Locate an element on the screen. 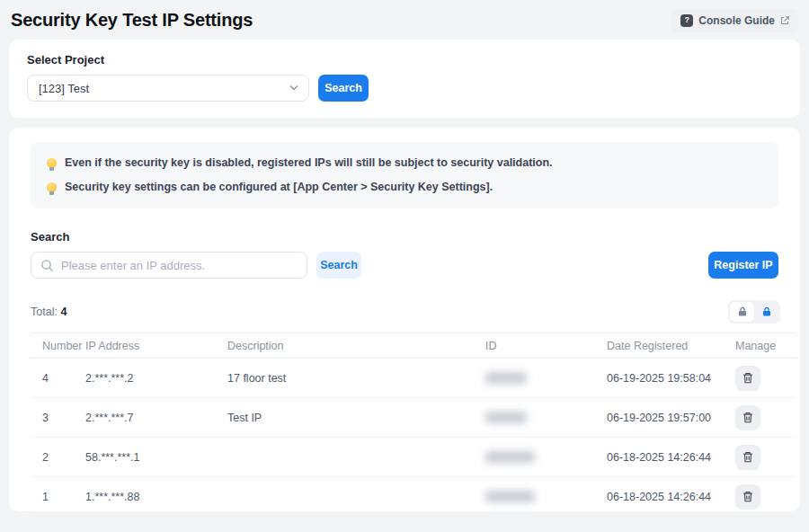  cell-number: 4 is located at coordinates (58, 378).